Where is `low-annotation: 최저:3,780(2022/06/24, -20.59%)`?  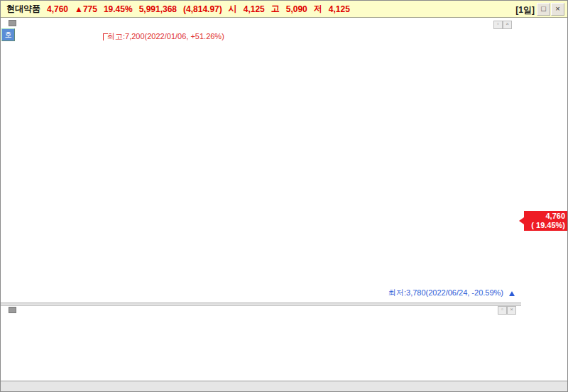 low-annotation: 최저:3,780(2022/06/24, -20.59%) is located at coordinates (446, 293).